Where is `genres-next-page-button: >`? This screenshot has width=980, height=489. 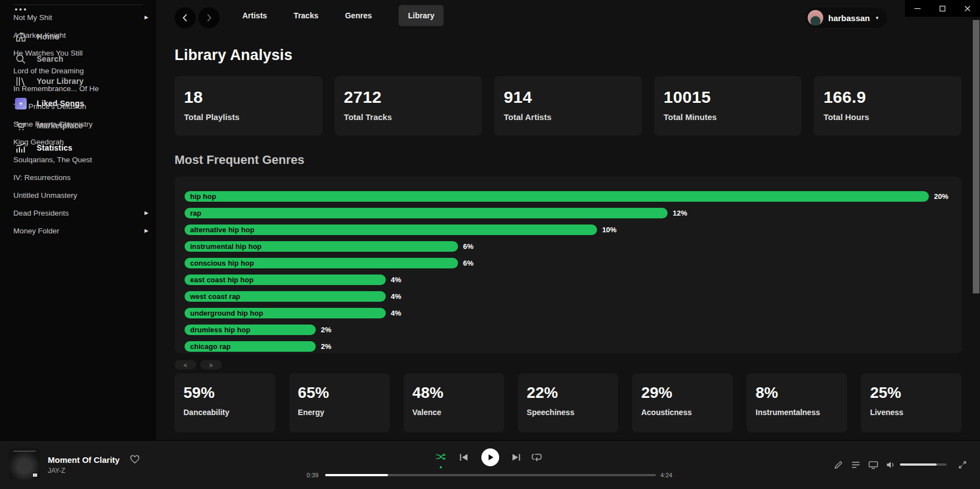
genres-next-page-button: > is located at coordinates (211, 365).